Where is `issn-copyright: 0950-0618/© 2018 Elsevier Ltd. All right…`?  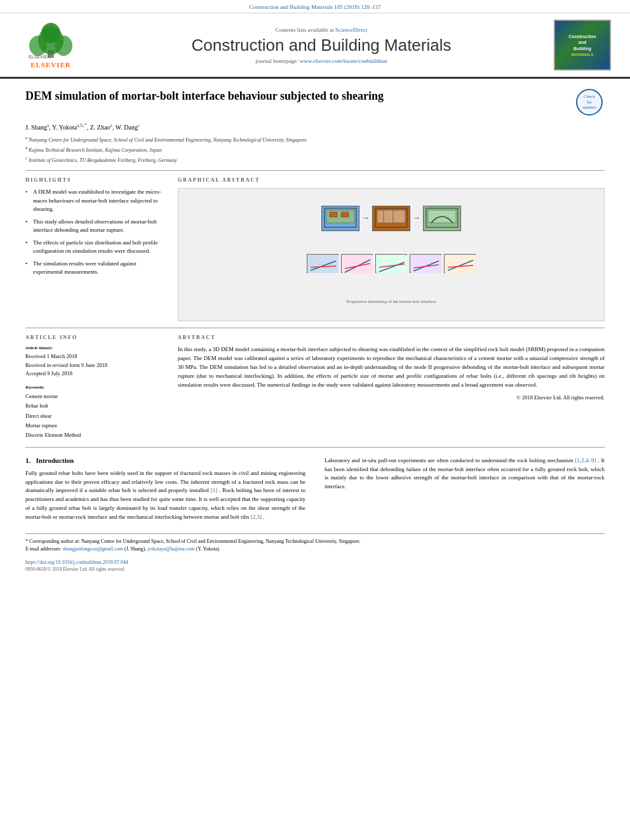 issn-copyright: 0950-0618/© 2018 Elsevier Ltd. All right… is located at coordinates (75, 569).